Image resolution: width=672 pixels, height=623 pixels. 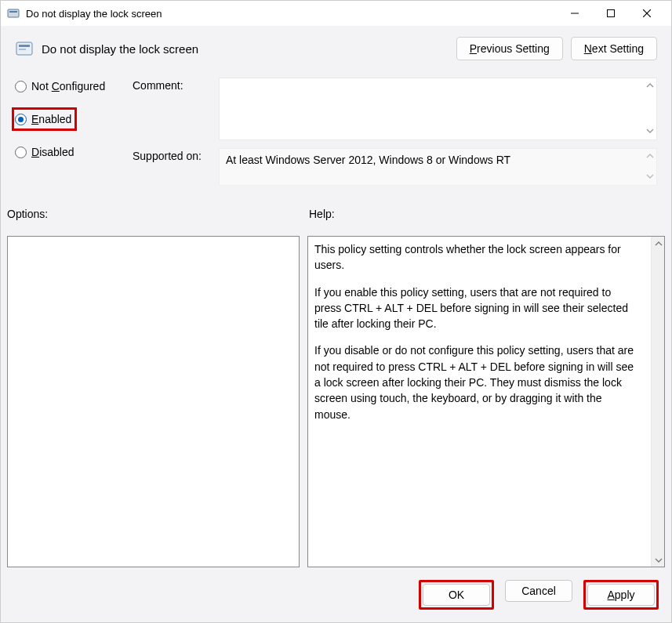 What do you see at coordinates (336, 212) in the screenshot?
I see `section-labels: Options: Help:` at bounding box center [336, 212].